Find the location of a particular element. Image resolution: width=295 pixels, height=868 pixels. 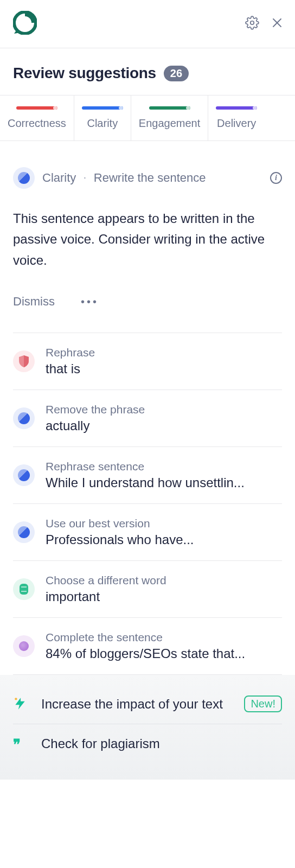

new-badge: New! is located at coordinates (263, 704).